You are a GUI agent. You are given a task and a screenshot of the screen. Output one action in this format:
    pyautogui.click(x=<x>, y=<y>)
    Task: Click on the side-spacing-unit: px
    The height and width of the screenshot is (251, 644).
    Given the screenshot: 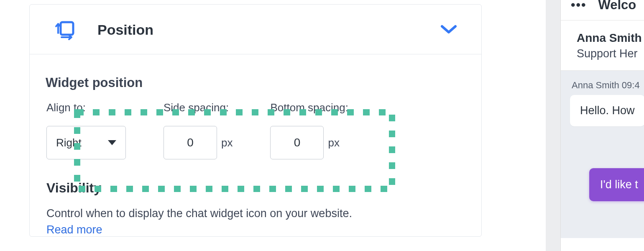 What is the action you would take?
    pyautogui.click(x=227, y=143)
    